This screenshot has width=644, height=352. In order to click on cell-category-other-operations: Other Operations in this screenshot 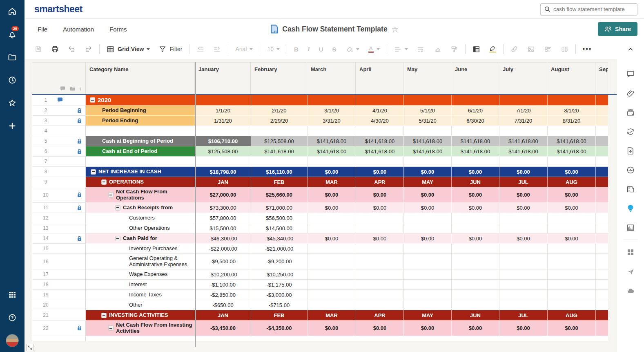, I will do `click(140, 228)`.